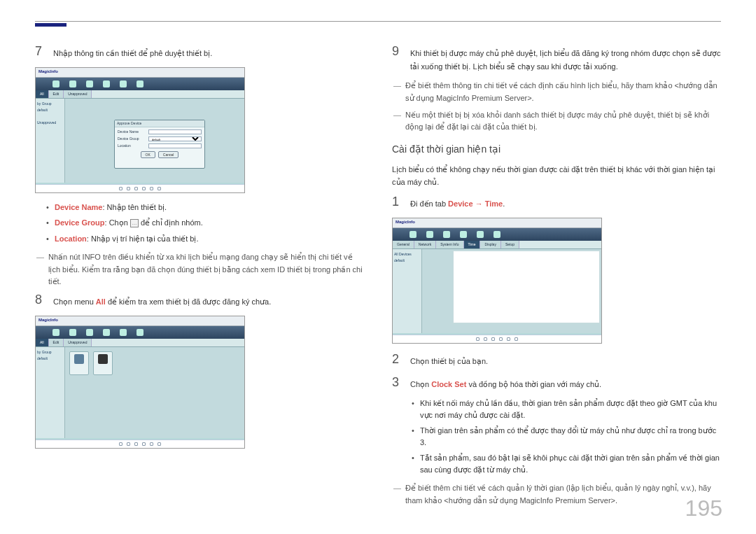 This screenshot has height=534, width=756. Describe the element at coordinates (132, 139) in the screenshot. I see `field-label: Device Group` at that location.